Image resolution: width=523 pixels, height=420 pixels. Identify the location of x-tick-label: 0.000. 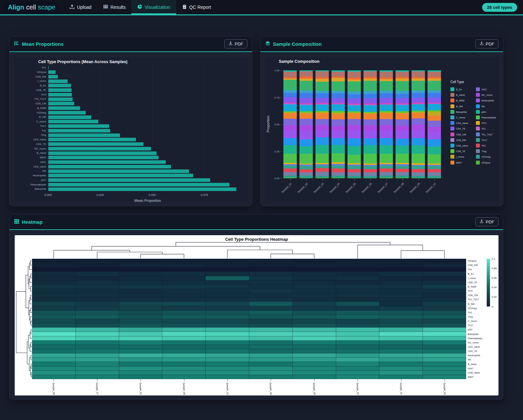
(48, 195).